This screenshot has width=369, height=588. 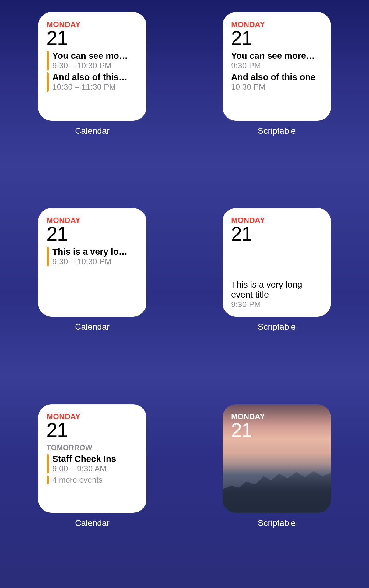 What do you see at coordinates (277, 262) in the screenshot?
I see `scriptable-widget: MONDAY 21 This is a very long event titl…` at bounding box center [277, 262].